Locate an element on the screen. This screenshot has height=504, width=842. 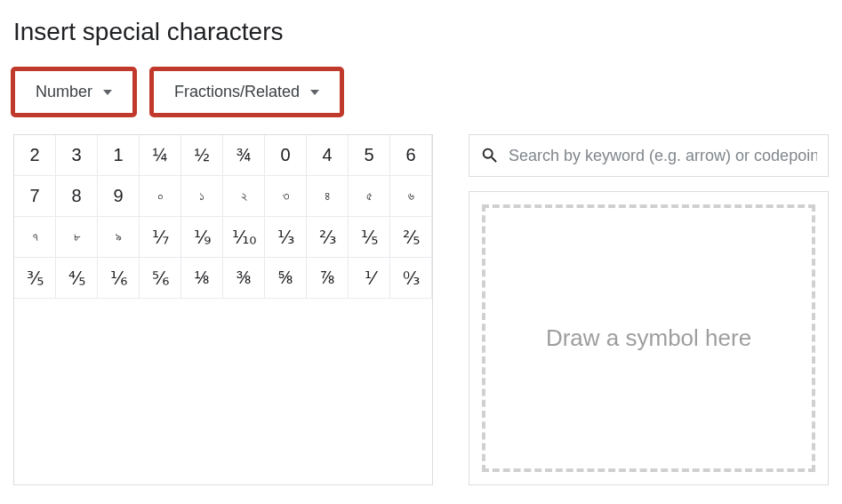
character-cell: 6 is located at coordinates (411, 156).